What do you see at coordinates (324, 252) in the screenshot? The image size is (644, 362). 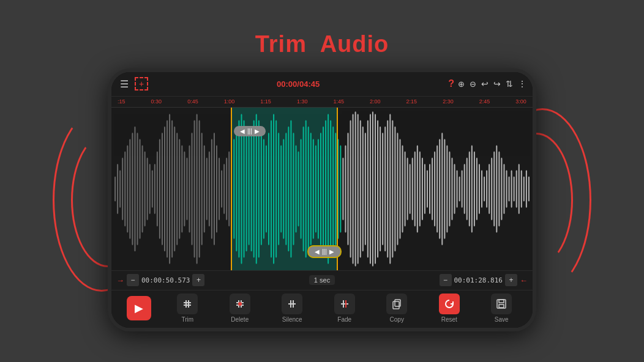 I see `handle-bottom-lines: |||` at bounding box center [324, 252].